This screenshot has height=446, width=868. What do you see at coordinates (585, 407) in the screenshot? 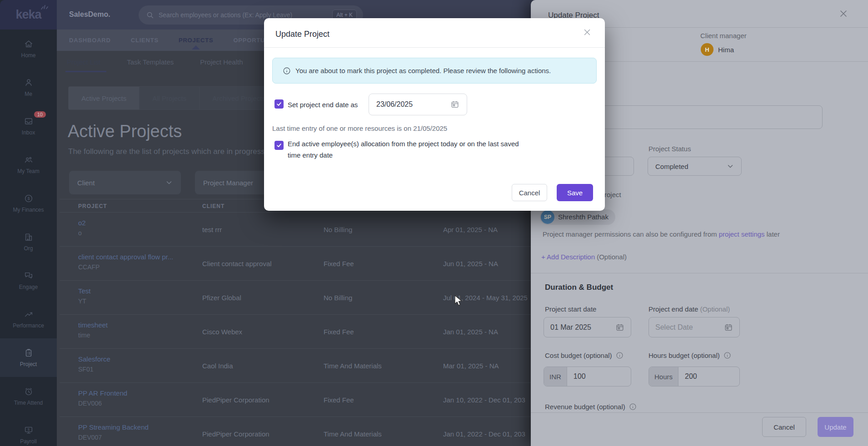
I see `revenue-budget-label: Revenue budget (optional)` at bounding box center [585, 407].